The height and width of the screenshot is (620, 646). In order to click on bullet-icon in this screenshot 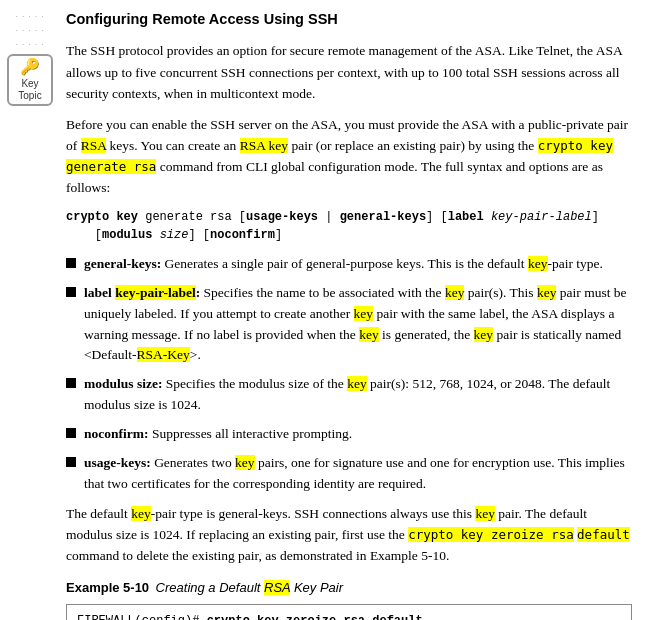, I will do `click(71, 263)`.